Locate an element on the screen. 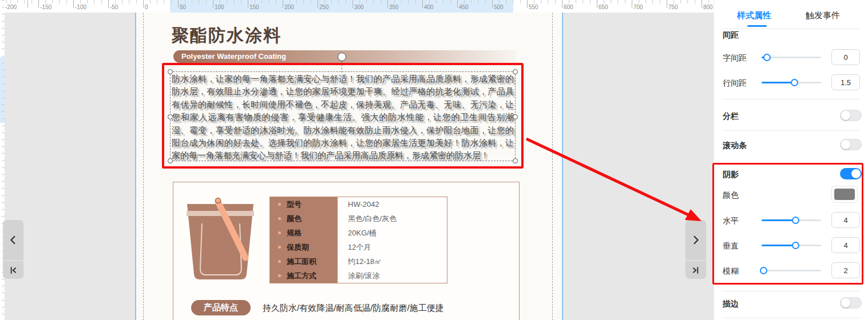 The width and height of the screenshot is (868, 320). spec-value: 20KG/桶 is located at coordinates (393, 233).